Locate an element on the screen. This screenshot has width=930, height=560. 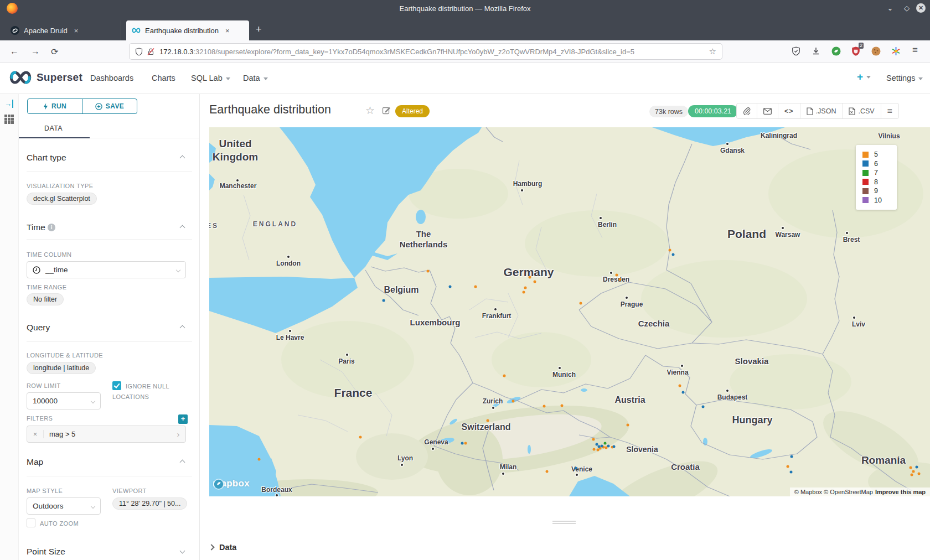
save-button: SAVE is located at coordinates (110, 106).